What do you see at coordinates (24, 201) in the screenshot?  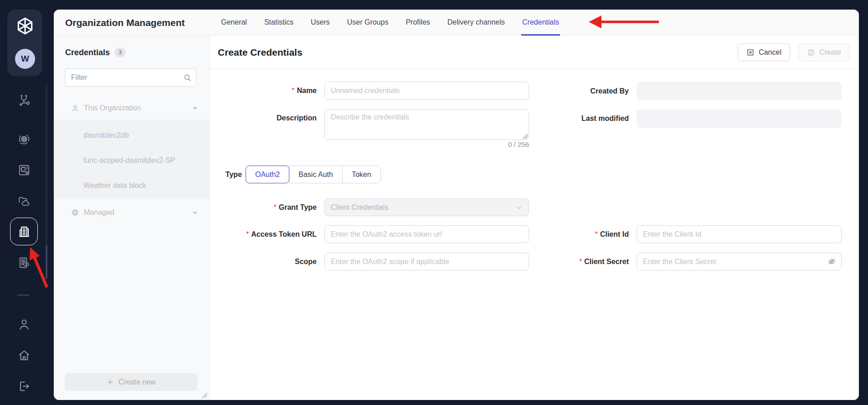 I see `cloud-folder-icon` at bounding box center [24, 201].